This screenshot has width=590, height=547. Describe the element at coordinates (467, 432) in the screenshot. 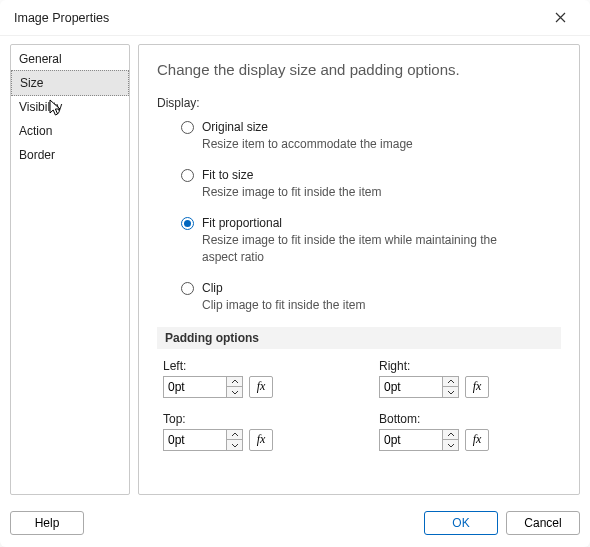

I see `padding-bottom-field: Bottom: fx` at that location.